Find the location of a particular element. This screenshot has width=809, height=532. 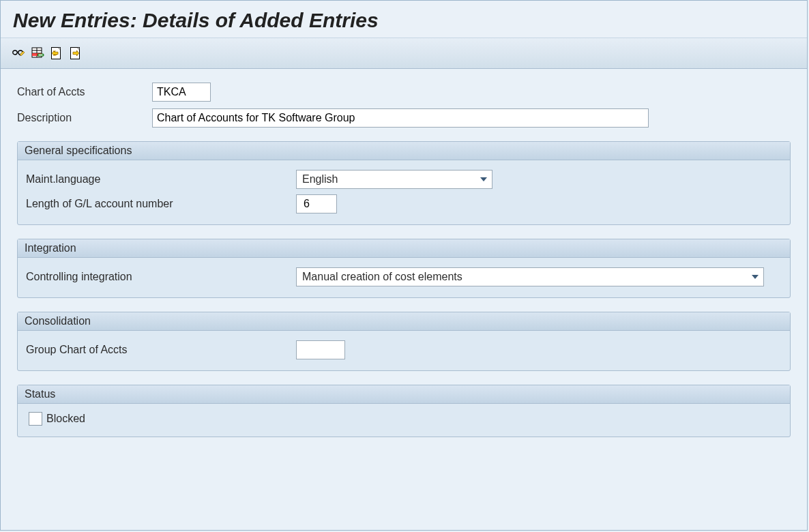

blocked-label: Blocked is located at coordinates (65, 419).